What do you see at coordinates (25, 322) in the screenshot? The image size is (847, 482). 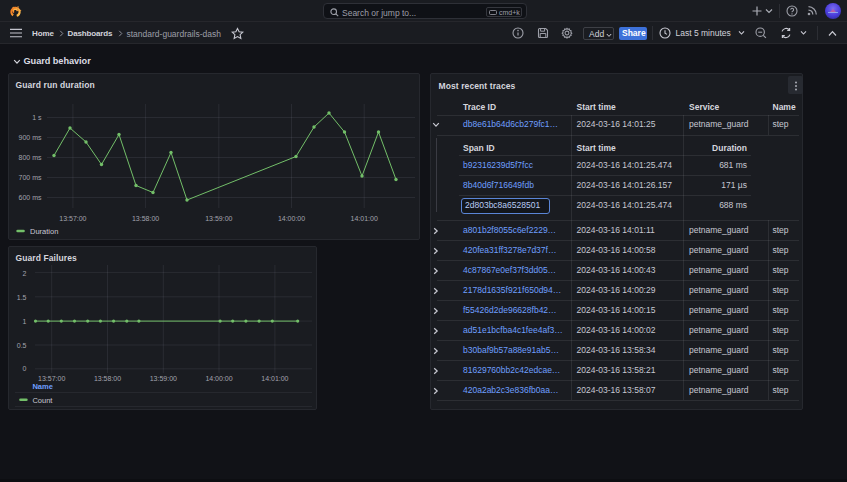 I see `svg-text: 1` at bounding box center [25, 322].